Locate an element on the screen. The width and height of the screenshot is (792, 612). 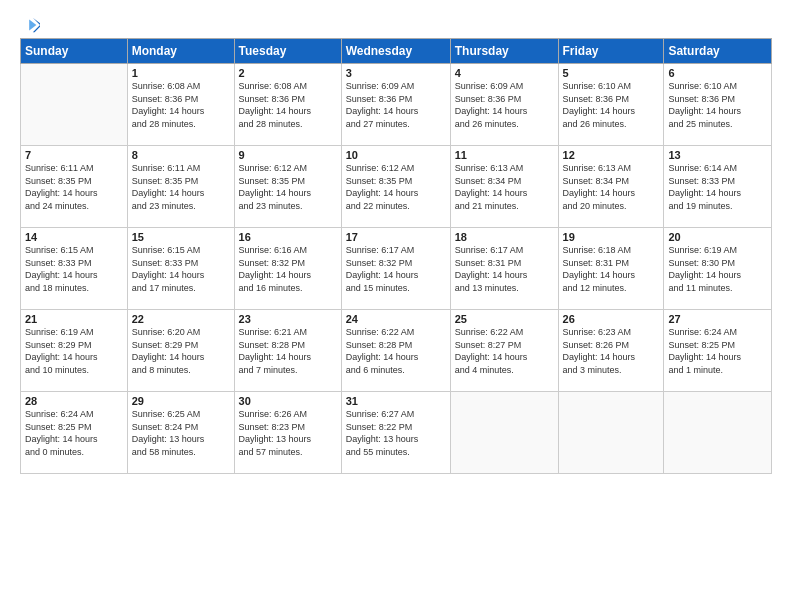
day-info: Sunrise: 6:20 AM Sunset: 8:29 PM Dayligh… is located at coordinates (181, 351).